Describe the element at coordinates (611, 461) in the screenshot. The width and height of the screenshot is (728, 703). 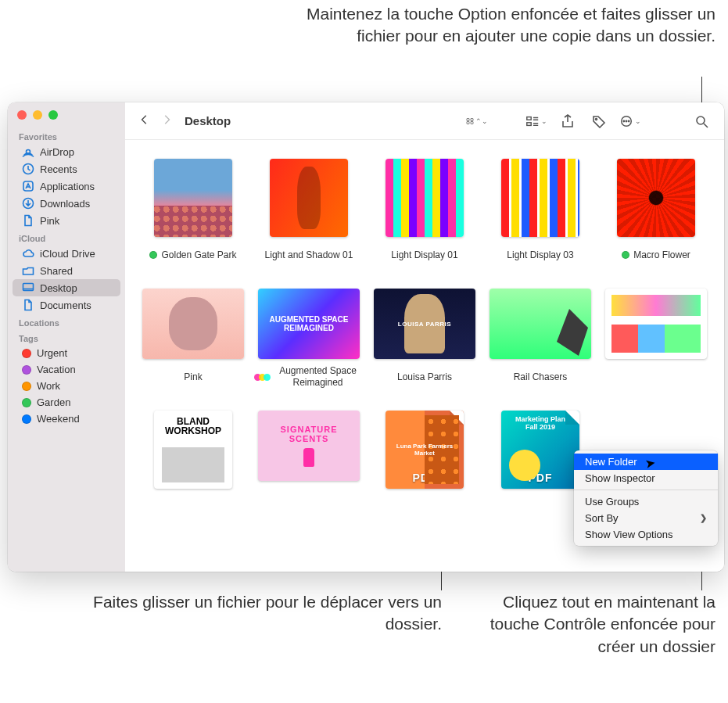
I see `ctx-item-label: New Folder` at that location.